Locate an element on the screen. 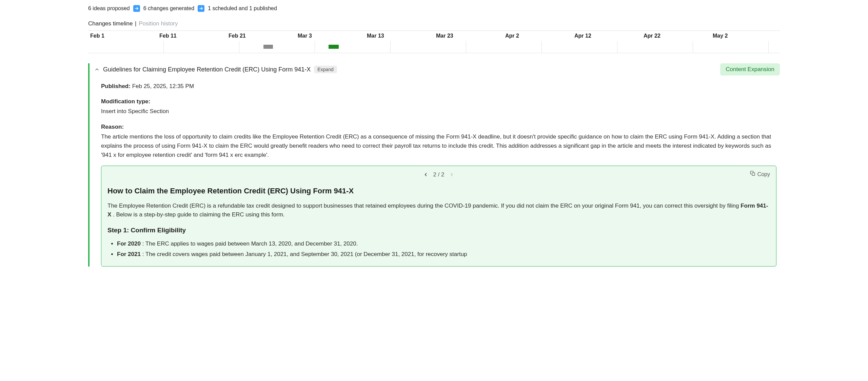 The height and width of the screenshot is (381, 868). list-item: For 2020 : The ERC applies to wages paid… is located at coordinates (443, 244).